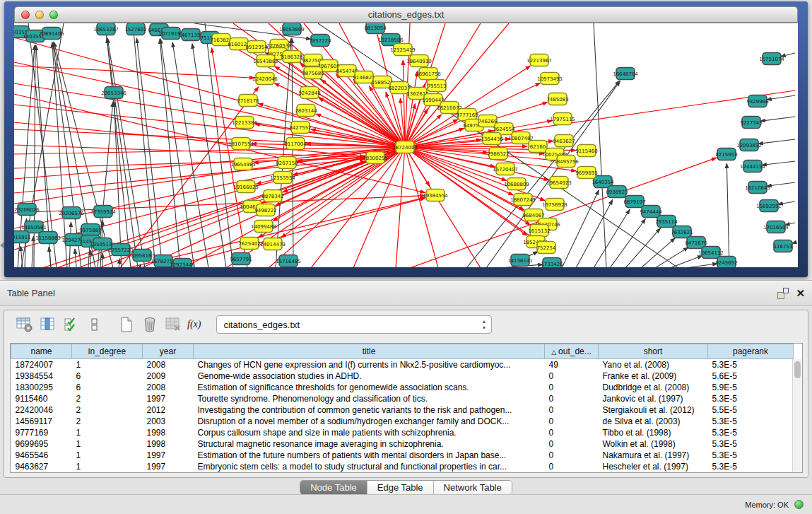 This screenshot has width=812, height=514. What do you see at coordinates (666, 222) in the screenshot?
I see `graph-node: 2935114` at bounding box center [666, 222].